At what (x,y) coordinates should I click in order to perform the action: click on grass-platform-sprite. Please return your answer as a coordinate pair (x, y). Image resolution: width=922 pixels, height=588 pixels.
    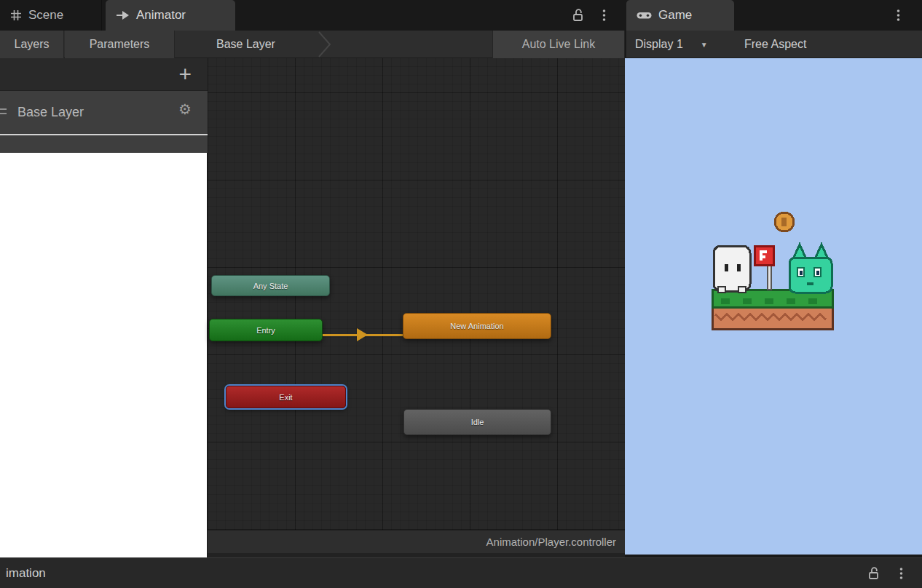
    Looking at the image, I should click on (772, 309).